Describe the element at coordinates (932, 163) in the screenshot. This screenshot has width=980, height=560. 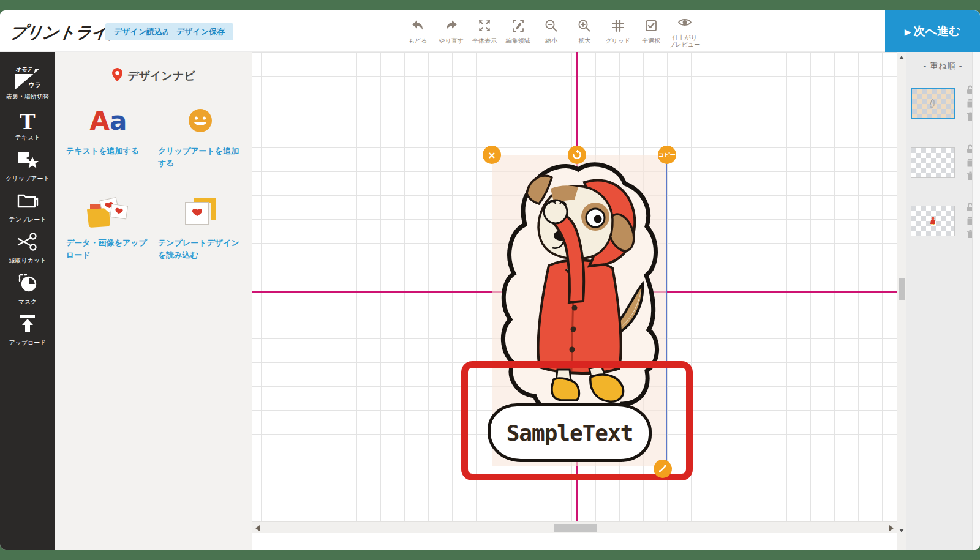
I see `layer-2-preview: ···` at that location.